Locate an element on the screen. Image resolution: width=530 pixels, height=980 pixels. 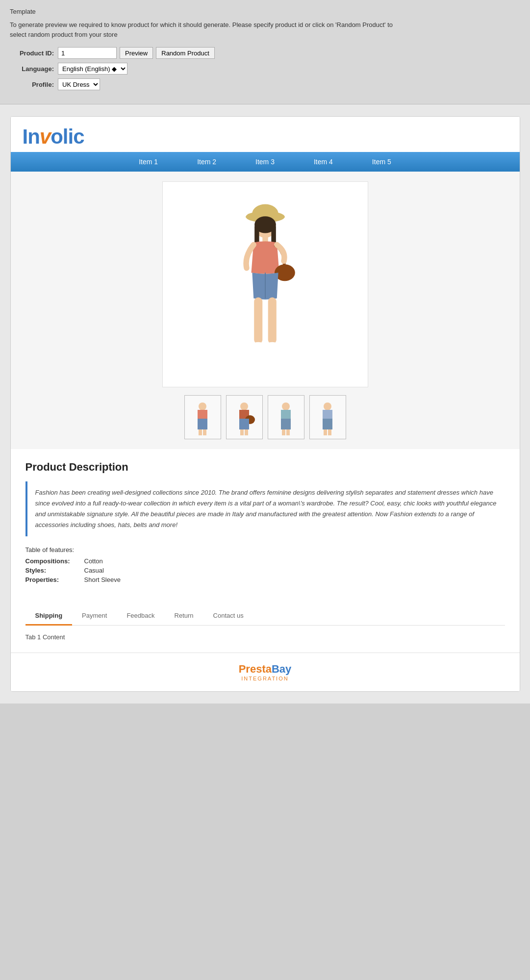
product-image-svg is located at coordinates (265, 284).